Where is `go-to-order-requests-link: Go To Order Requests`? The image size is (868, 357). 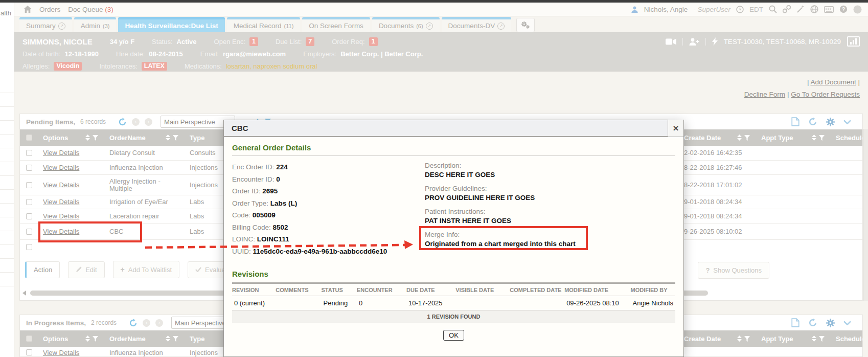 go-to-order-requests-link: Go To Order Requests is located at coordinates (825, 94).